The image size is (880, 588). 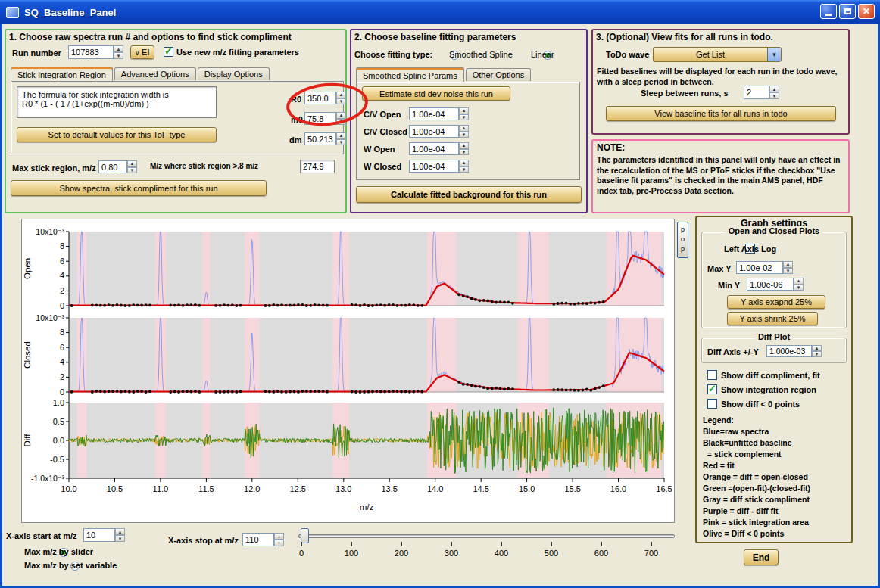 What do you see at coordinates (712, 389) in the screenshot?
I see `checkbox-show-integration-region` at bounding box center [712, 389].